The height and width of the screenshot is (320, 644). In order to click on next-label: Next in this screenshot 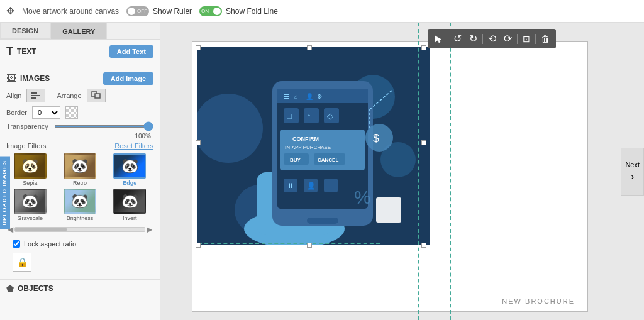, I will do `click(633, 165)`.